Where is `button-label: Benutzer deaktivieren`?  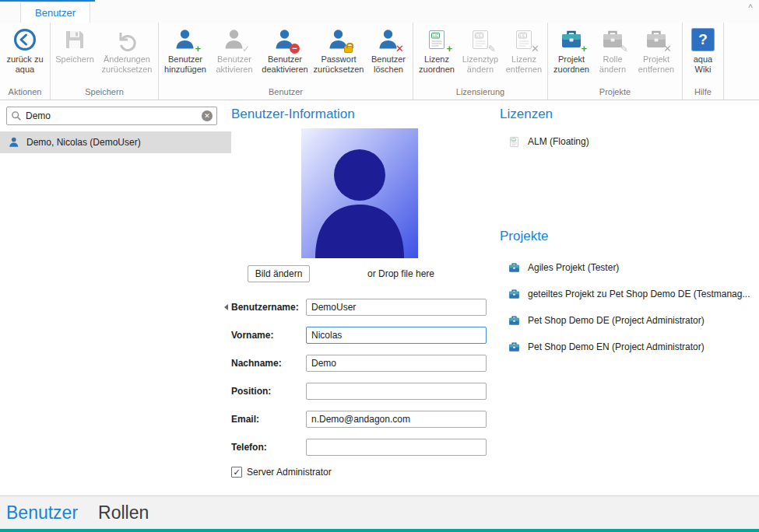
button-label: Benutzer deaktivieren is located at coordinates (285, 65).